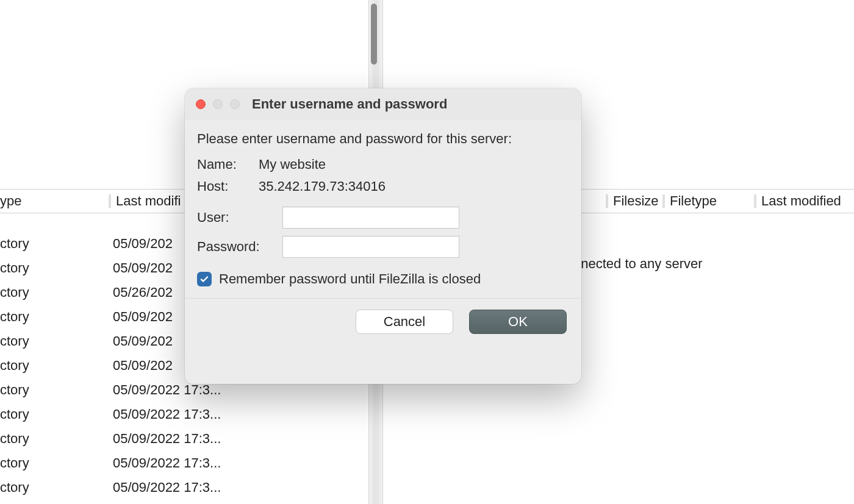 The image size is (854, 504). Describe the element at coordinates (802, 201) in the screenshot. I see `column-last-modified-right: Last modified` at that location.